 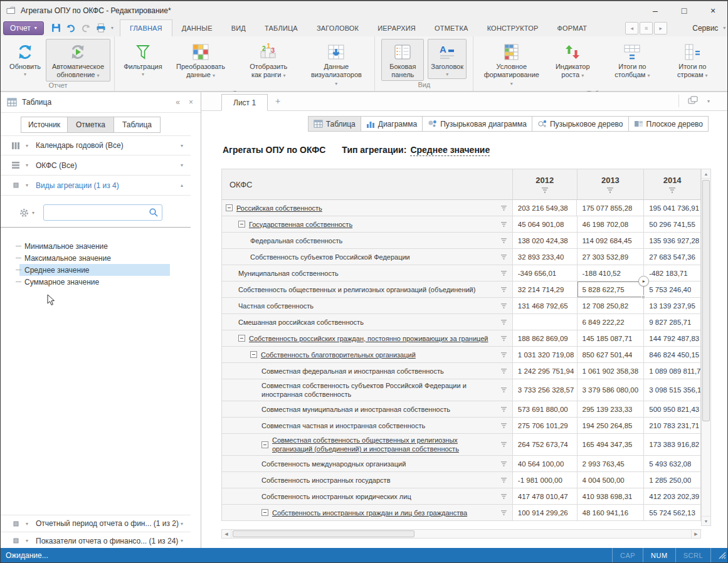 I want to click on conditional-formatting-button: Условное форматирование ▾, so click(x=512, y=64).